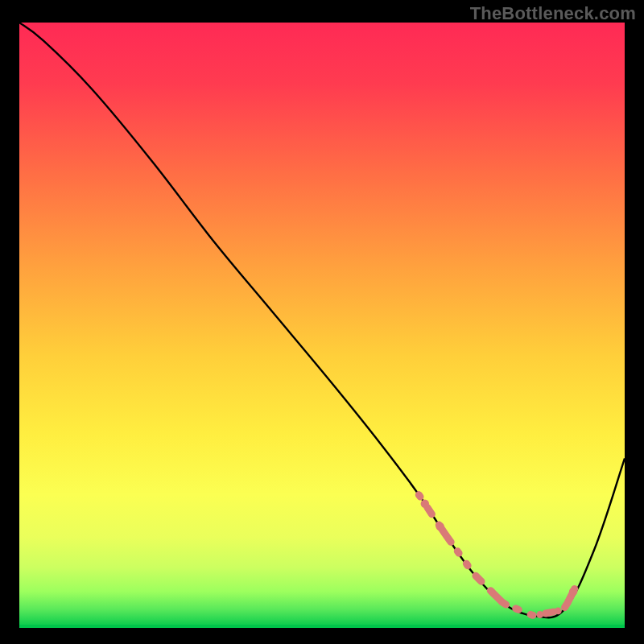 The height and width of the screenshot is (644, 644). What do you see at coordinates (553, 14) in the screenshot?
I see `watermark-text: TheBottleneck.com` at bounding box center [553, 14].